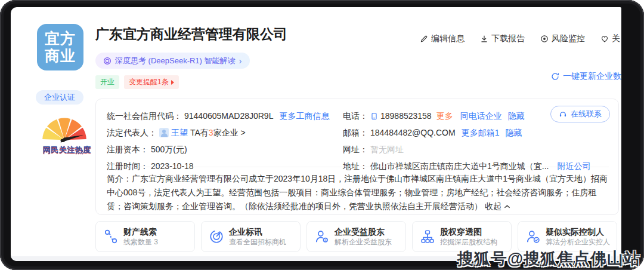 The image size is (644, 270). I want to click on card-beneficial-owners: 企业受益股东 解析企业受益股东, so click(357, 237).